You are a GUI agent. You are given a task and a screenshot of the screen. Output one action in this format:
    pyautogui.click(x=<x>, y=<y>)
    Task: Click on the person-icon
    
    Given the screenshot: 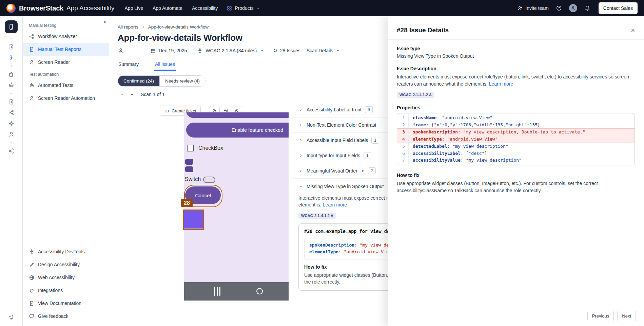 What is the action you would take?
    pyautogui.click(x=32, y=62)
    